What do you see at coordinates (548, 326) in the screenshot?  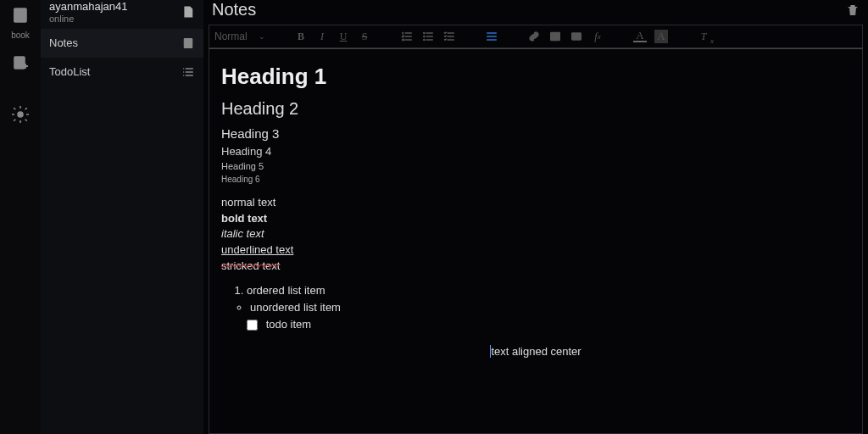 I see `todo-list-item: todo item` at bounding box center [548, 326].